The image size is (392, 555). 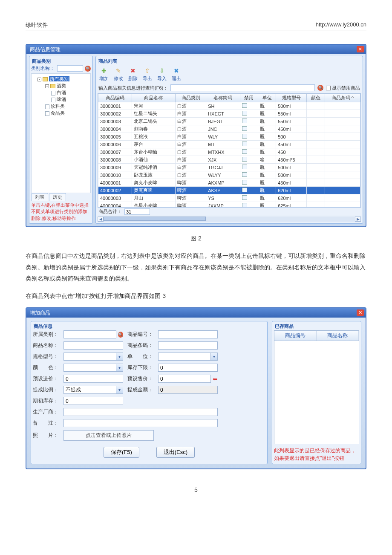 I want to click on lbl-init-stock: 期初库存：, so click(x=46, y=401).